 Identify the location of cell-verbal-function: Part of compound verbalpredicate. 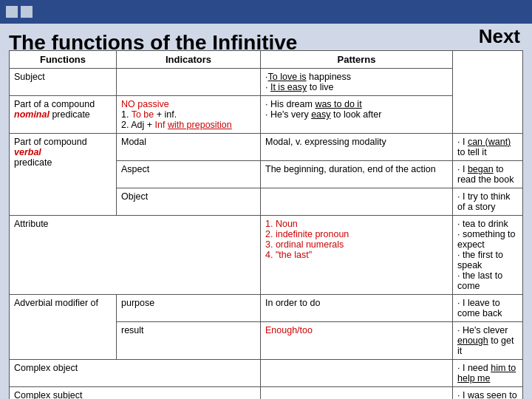
(64, 174).